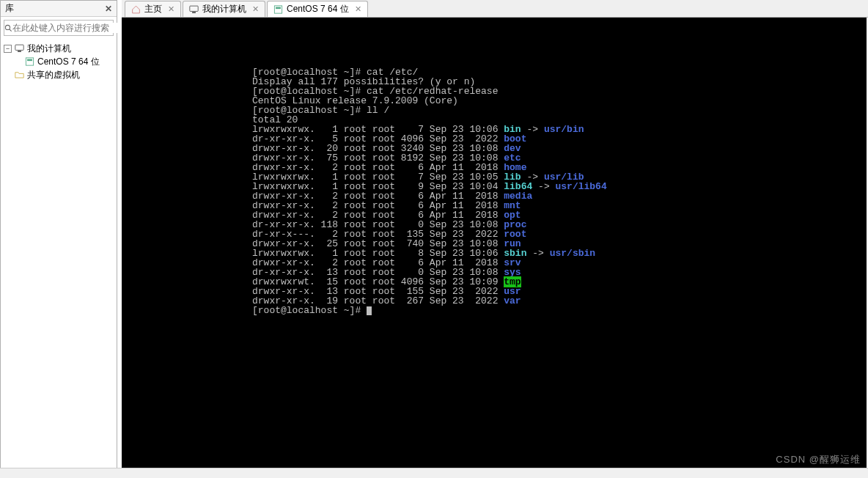 This screenshot has width=868, height=478. What do you see at coordinates (59, 235) in the screenshot?
I see `library-sidebar: 库 ✕ ▾ − 我的计算机 CentOS 7 64 位 共享的虚拟机` at bounding box center [59, 235].